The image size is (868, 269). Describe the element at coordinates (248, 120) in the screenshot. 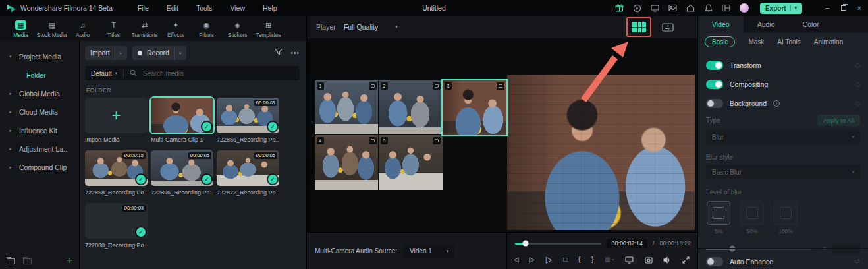

I see `media-tile: + 00:00:03 ✓ 722866_Recording Po...` at that location.